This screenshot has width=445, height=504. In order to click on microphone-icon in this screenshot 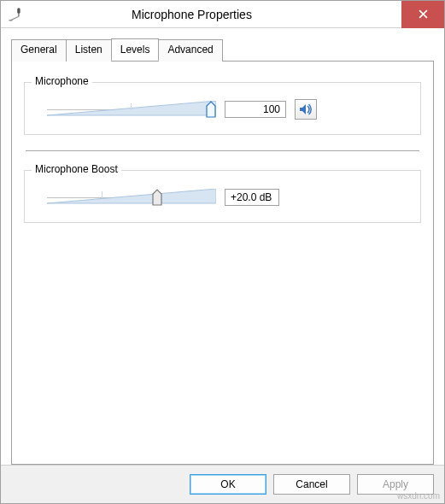, I will do `click(15, 15)`.